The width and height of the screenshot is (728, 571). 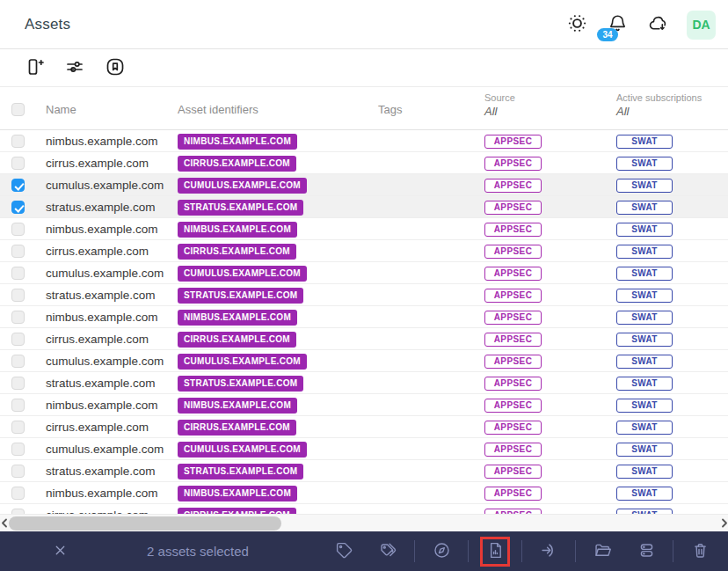 What do you see at coordinates (441, 552) in the screenshot?
I see `compass-action-button` at bounding box center [441, 552].